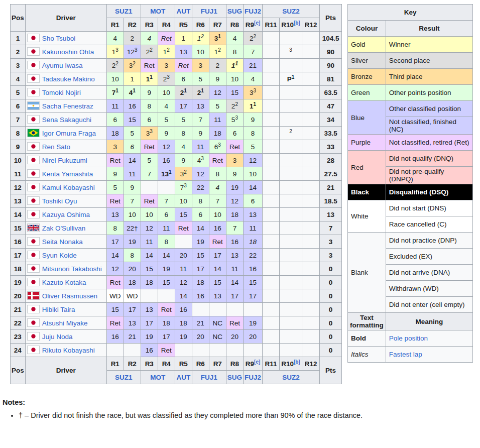 The image size is (480, 448). Describe the element at coordinates (331, 147) in the screenshot. I see `pts-cell: 33` at that location.